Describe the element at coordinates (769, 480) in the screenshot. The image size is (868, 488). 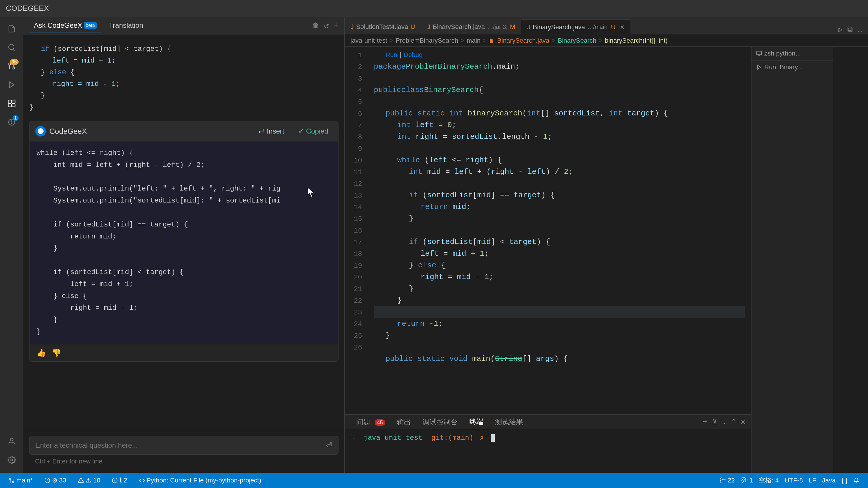
I see `status-spaces: 空格: 4` at that location.